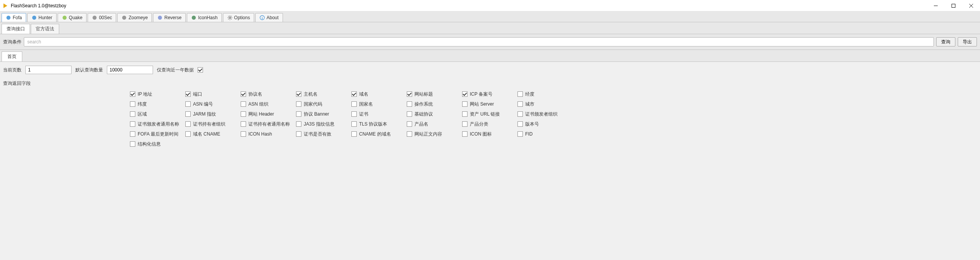 This screenshot has height=260, width=980. Describe the element at coordinates (481, 134) in the screenshot. I see `field-label: ICON 图标` at that location.